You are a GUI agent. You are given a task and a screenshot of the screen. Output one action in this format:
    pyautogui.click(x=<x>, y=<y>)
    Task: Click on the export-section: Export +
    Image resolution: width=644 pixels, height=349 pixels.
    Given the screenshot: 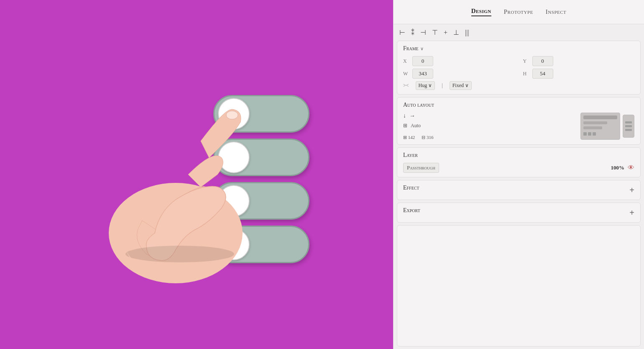 What is the action you would take?
    pyautogui.click(x=519, y=213)
    